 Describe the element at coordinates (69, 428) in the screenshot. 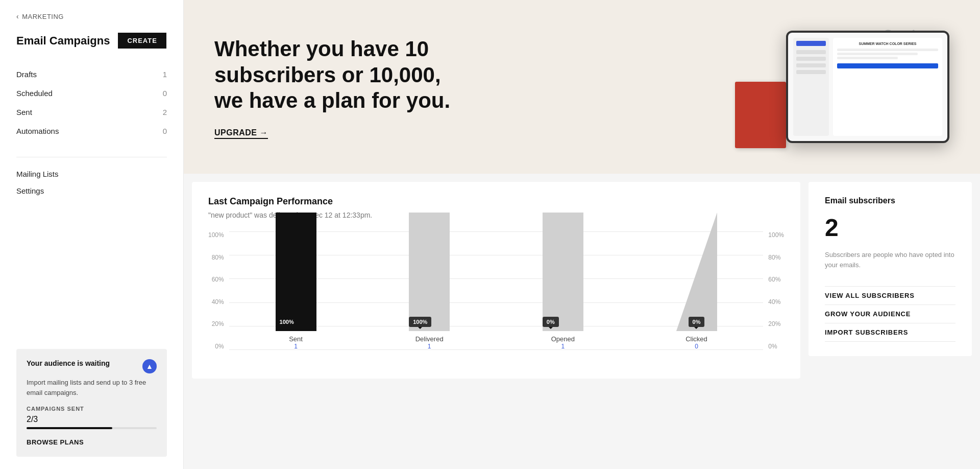

I see `progress-bar-fill` at that location.